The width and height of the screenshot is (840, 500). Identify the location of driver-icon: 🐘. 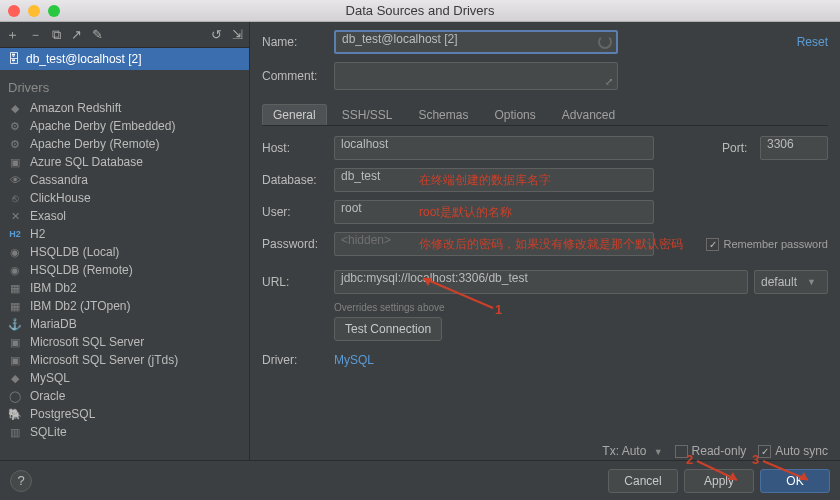
(15, 414).